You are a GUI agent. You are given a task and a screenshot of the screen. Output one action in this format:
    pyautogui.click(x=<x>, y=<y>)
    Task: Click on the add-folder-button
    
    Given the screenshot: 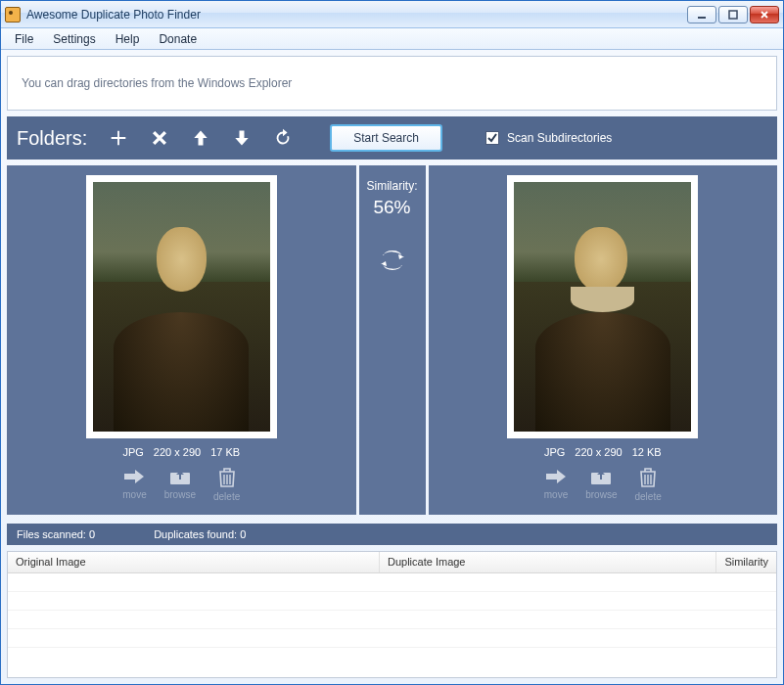 What is the action you would take?
    pyautogui.click(x=118, y=138)
    